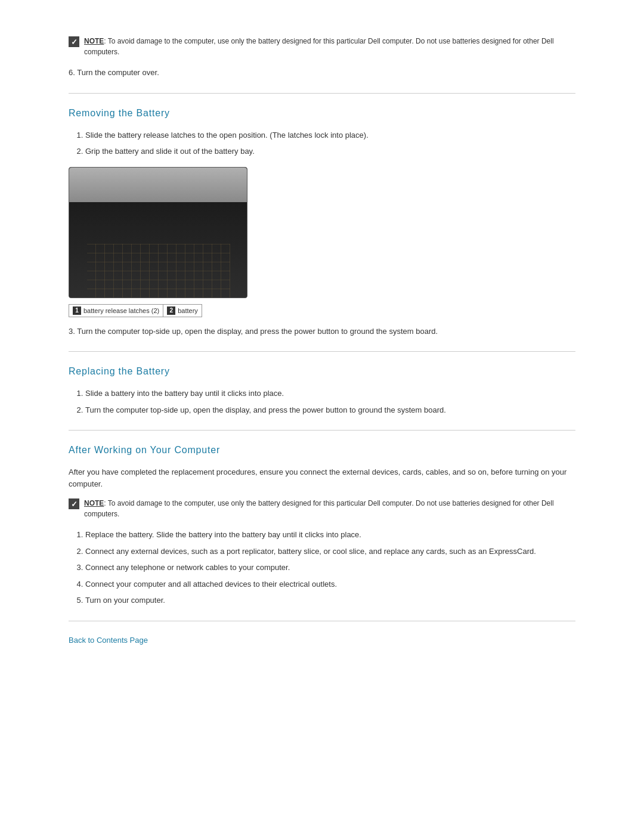 The width and height of the screenshot is (644, 833). Describe the element at coordinates (322, 73) in the screenshot. I see `top-step-6: 6. Turn the computer over.` at that location.